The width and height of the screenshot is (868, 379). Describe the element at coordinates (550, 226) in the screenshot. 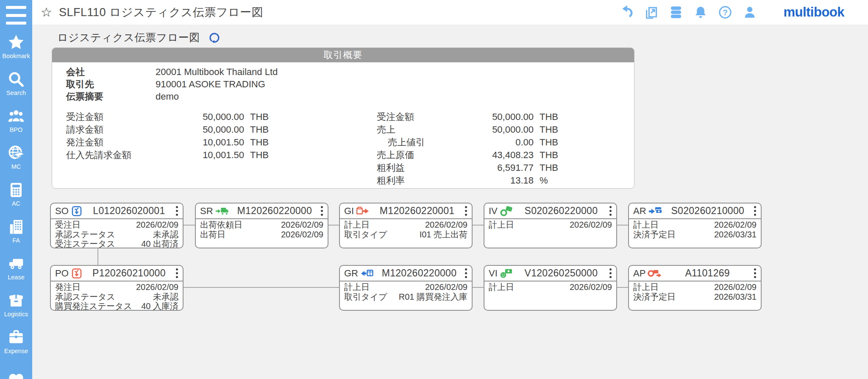

I see `doc-card-iv: IV S020260220000 計上日2026/02/09` at that location.